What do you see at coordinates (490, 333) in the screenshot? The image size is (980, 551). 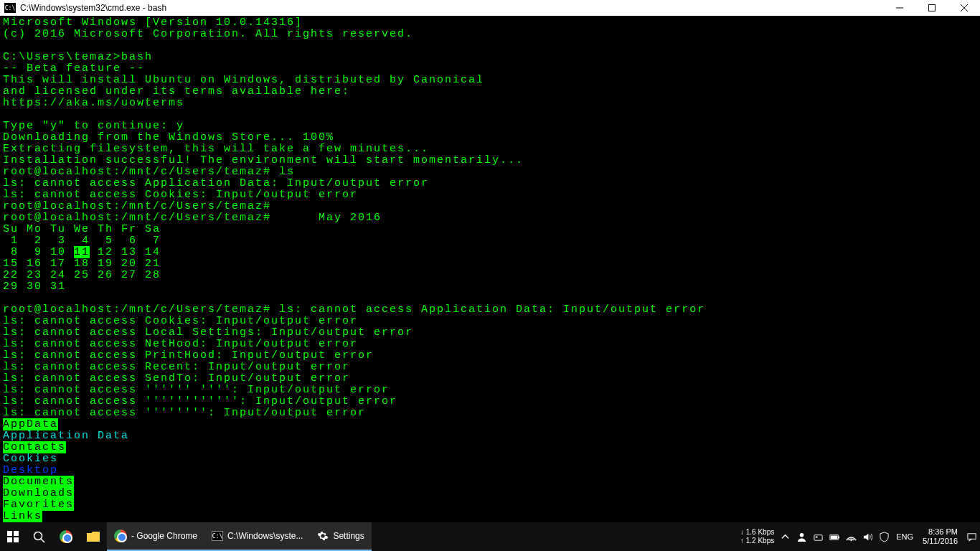 I see `terminal-line: ls: cannot access Local Settings: Input/…` at bounding box center [490, 333].